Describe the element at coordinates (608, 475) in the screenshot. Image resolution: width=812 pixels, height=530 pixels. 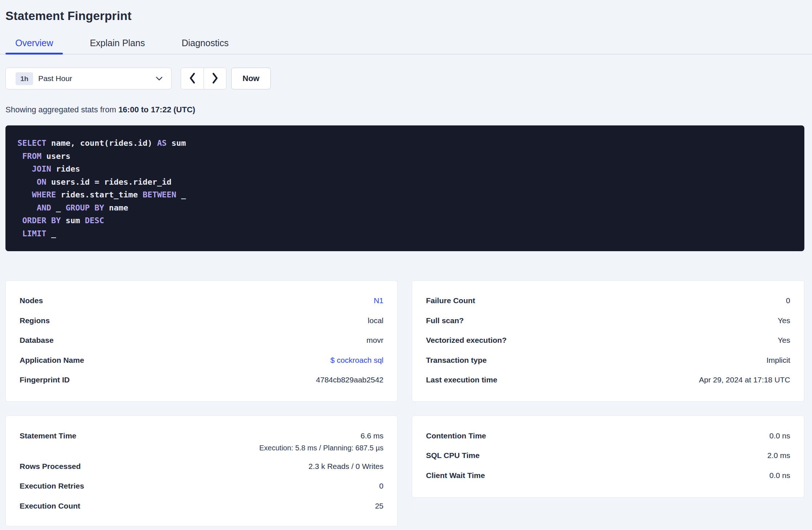
I see `timing-row-client-wait-time: Client Wait Time 0.0 ns` at that location.